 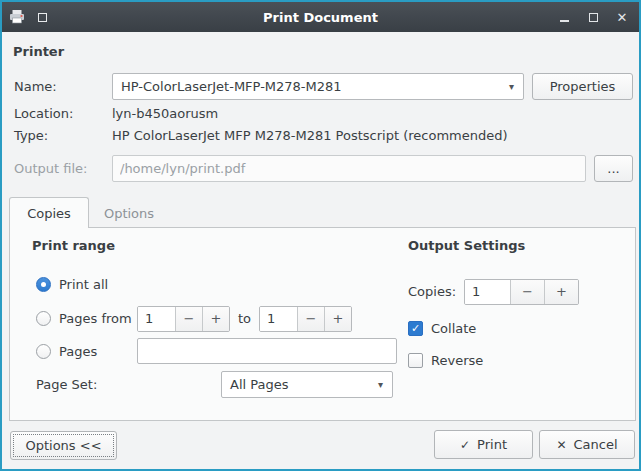 I want to click on pages-from-row: Pages from 1 − + to 1 − +, so click(x=194, y=318).